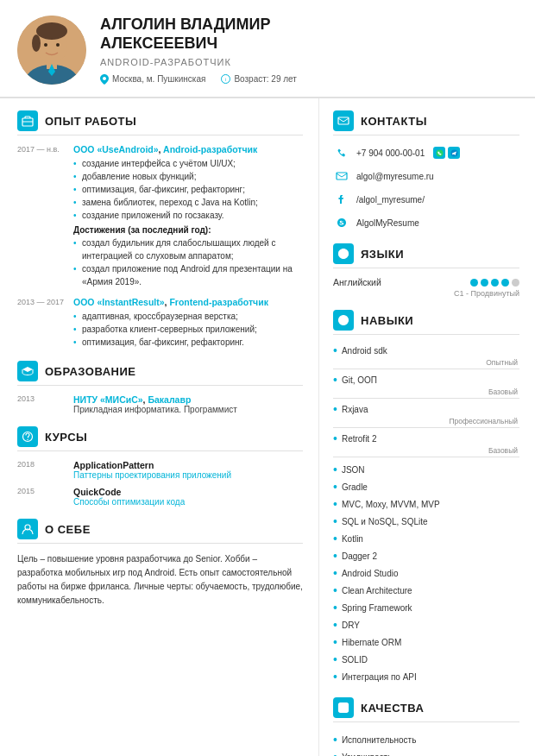 The image size is (535, 756). Describe the element at coordinates (188, 497) in the screenshot. I see `course-content-2: QuickCode Способы оптимизации кода` at that location.